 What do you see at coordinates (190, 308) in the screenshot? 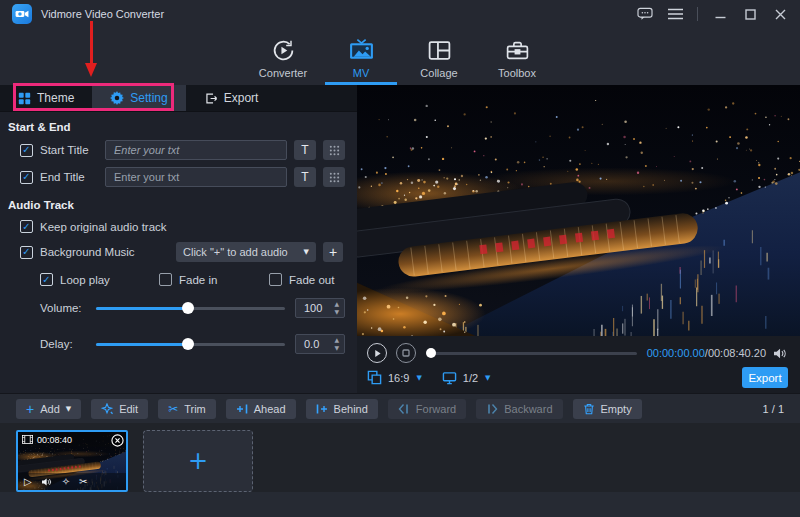
I see `volume-slider` at bounding box center [190, 308].